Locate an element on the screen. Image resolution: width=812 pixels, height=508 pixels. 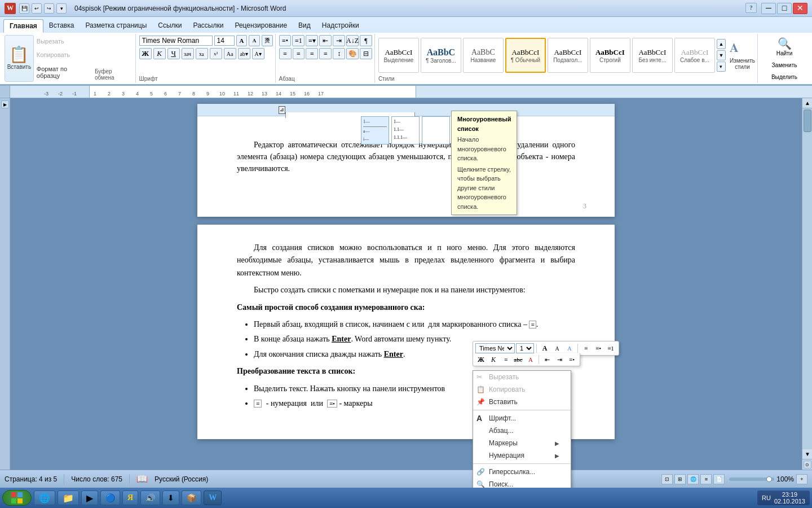
left-strip-btn: ▶ is located at coordinates (5, 104).